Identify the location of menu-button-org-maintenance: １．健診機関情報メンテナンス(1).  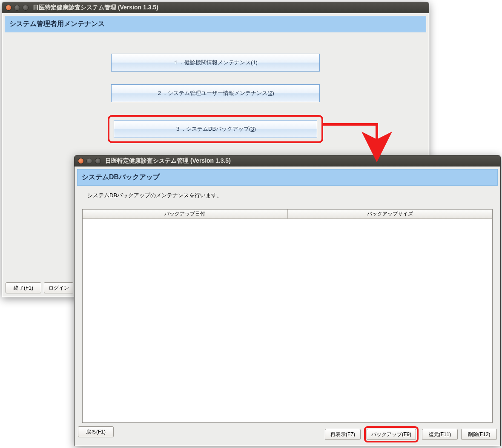
(215, 63).